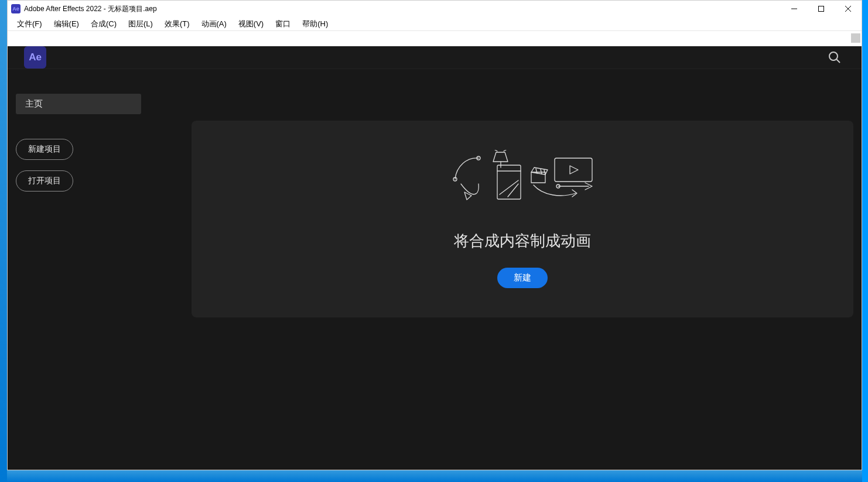 Image resolution: width=868 pixels, height=482 pixels. Describe the element at coordinates (90, 9) in the screenshot. I see `window-title: Adobe After Effects 2022 - 无标题项目.aep` at that location.